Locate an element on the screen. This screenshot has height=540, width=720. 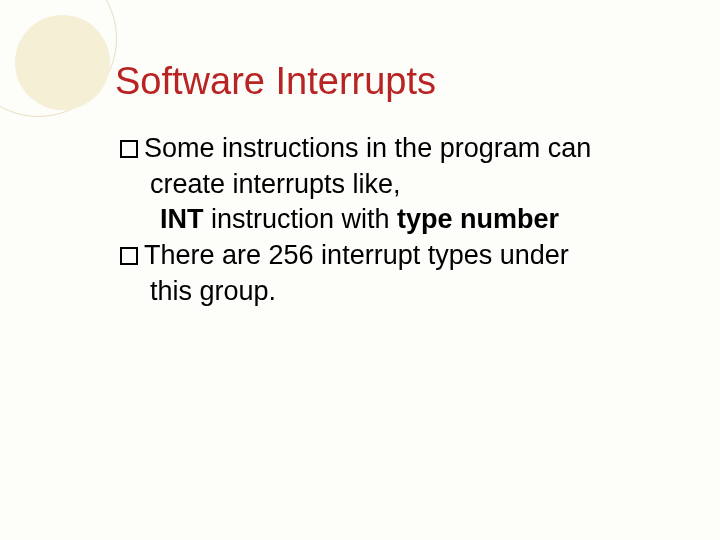
bullet-1-line2: create interrupts like, is located at coordinates (405, 185).